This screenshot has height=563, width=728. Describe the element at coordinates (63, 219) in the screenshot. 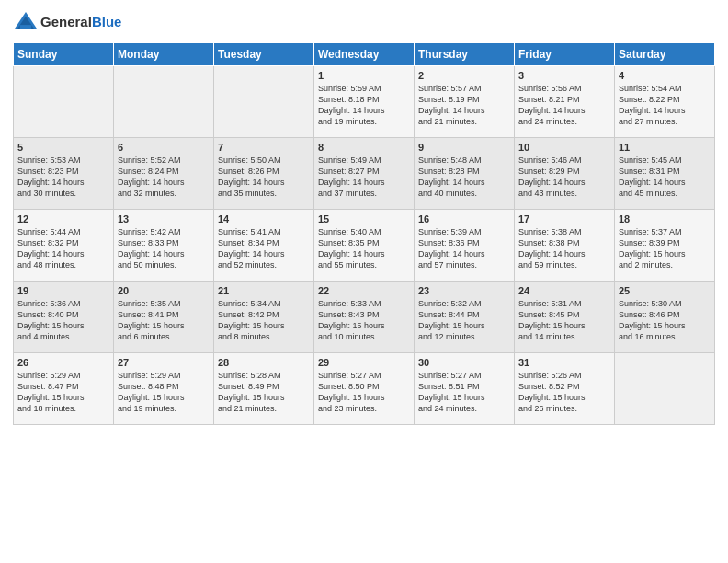

I see `day-number: 12` at that location.